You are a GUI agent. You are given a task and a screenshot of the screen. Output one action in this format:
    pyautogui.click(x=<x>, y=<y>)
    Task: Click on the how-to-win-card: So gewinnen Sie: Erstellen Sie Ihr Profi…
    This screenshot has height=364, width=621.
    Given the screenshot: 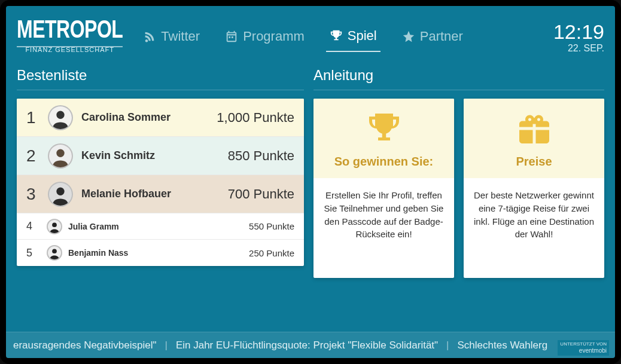 What is the action you would take?
    pyautogui.click(x=384, y=188)
    